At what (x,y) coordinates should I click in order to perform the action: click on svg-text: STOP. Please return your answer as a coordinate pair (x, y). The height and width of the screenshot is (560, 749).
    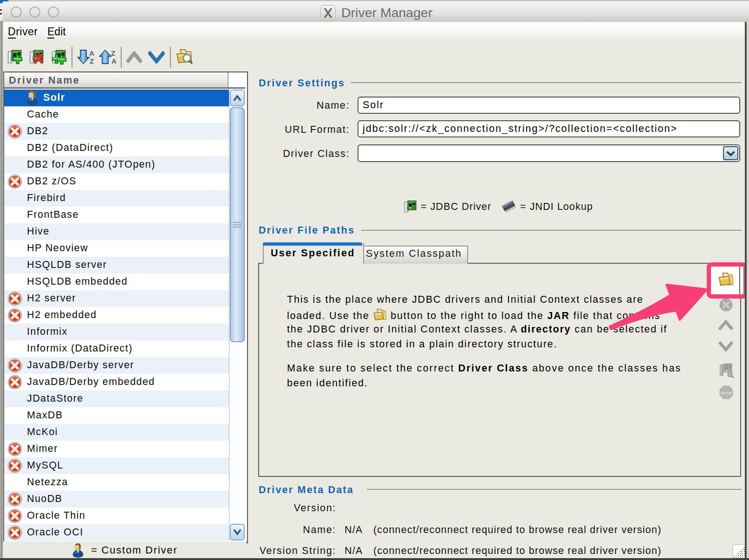
    Looking at the image, I should click on (726, 393).